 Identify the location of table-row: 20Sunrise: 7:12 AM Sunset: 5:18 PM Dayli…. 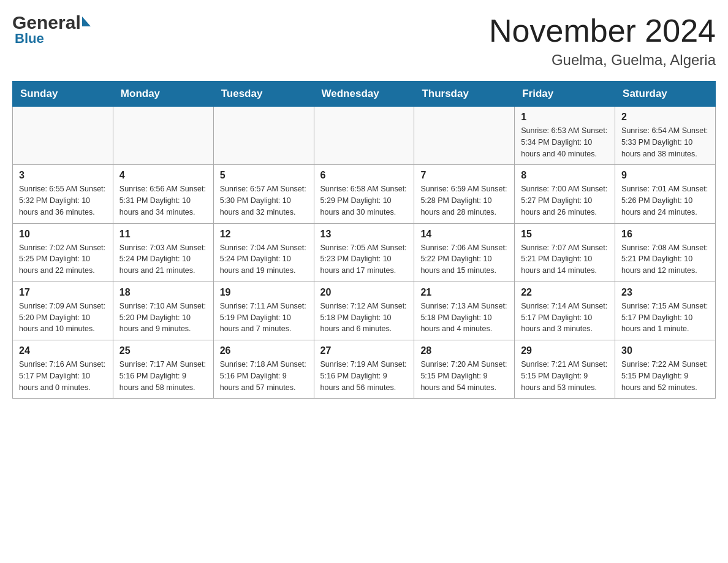
(364, 310).